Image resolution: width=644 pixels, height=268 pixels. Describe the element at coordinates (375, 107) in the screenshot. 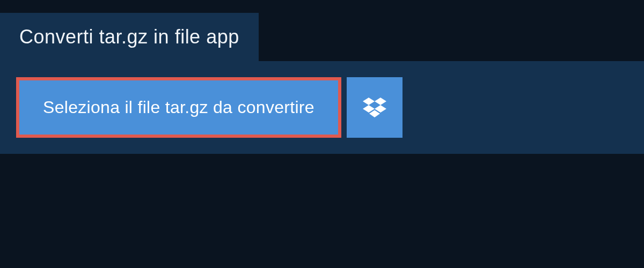

I see `dropbox-button` at that location.